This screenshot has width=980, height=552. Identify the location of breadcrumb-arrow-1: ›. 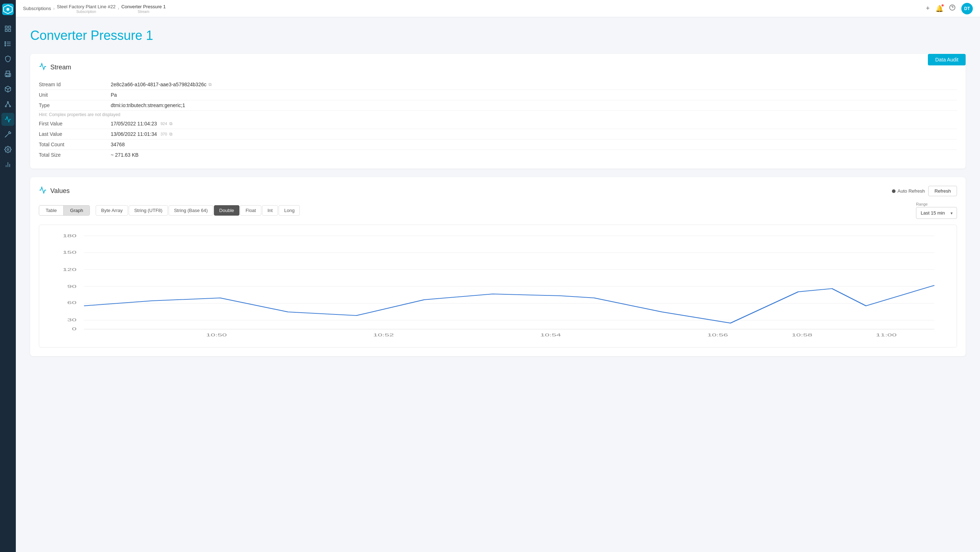
(54, 8).